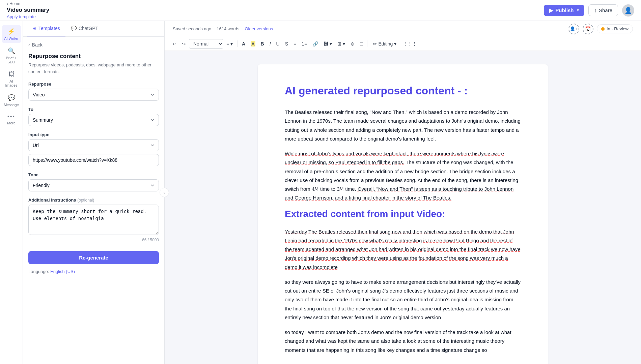  I want to click on input-type-select: Url Text File, so click(94, 145).